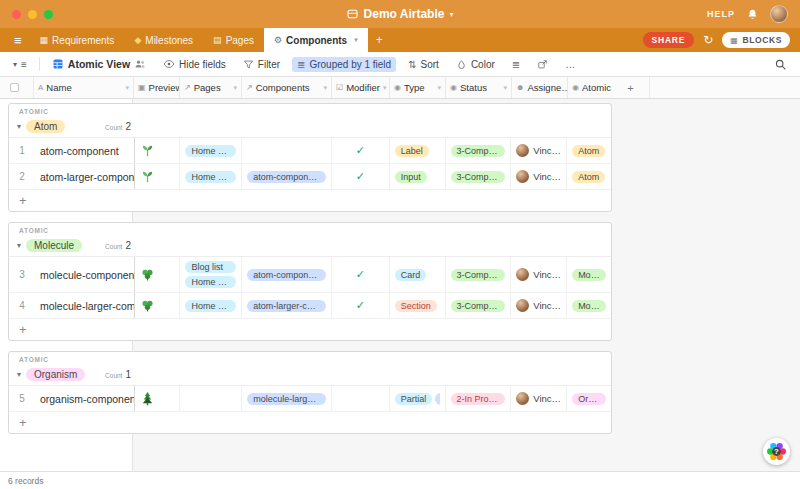 The height and width of the screenshot is (489, 800). What do you see at coordinates (85, 274) in the screenshot?
I see `name-cell: molecule-component` at bounding box center [85, 274].